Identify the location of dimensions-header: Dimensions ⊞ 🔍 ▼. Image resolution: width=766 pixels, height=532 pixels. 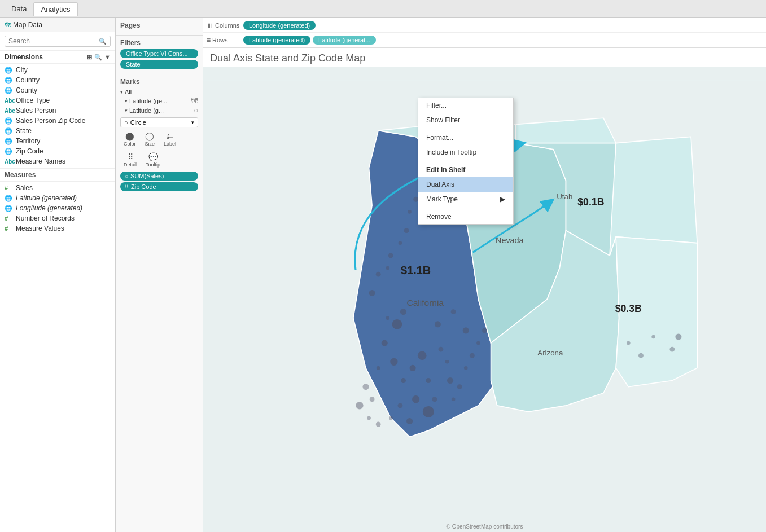
(58, 58).